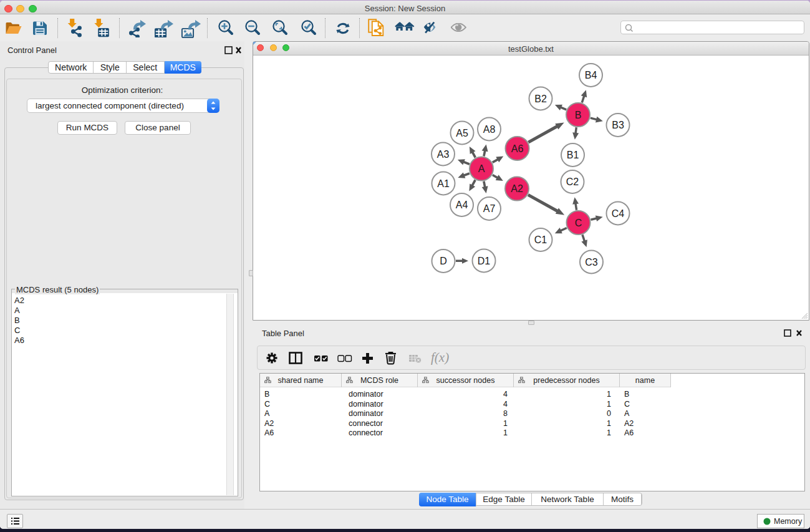  I want to click on svg-text: C, so click(579, 223).